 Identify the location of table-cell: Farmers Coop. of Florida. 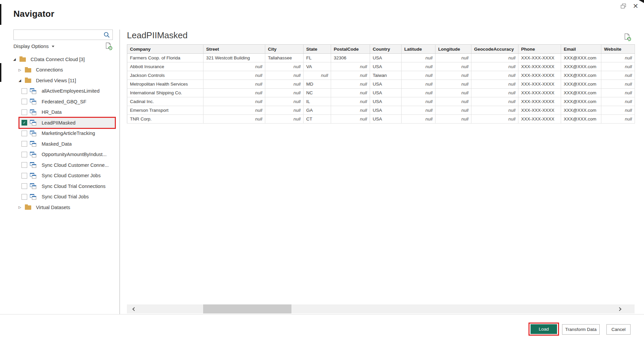
(165, 58).